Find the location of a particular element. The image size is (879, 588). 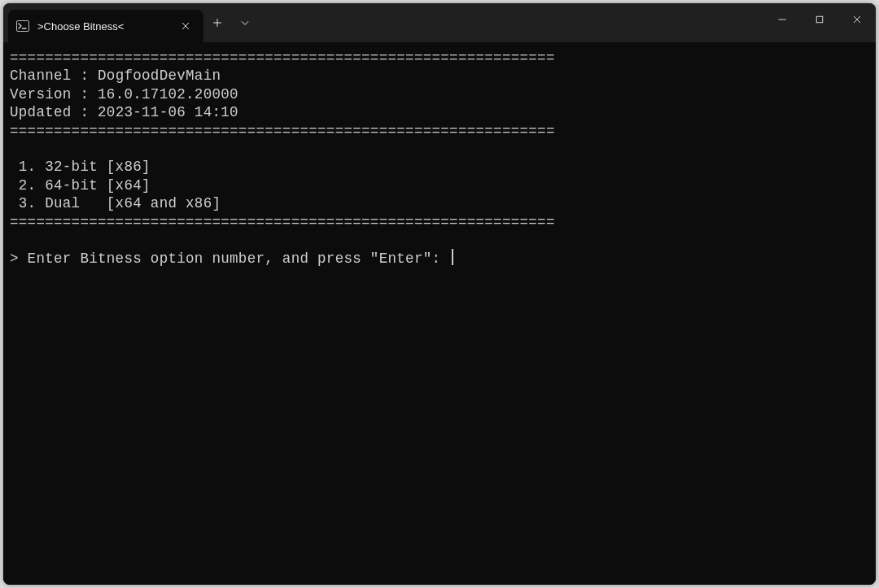

tab-title: >Choose Bitness< is located at coordinates (103, 26).